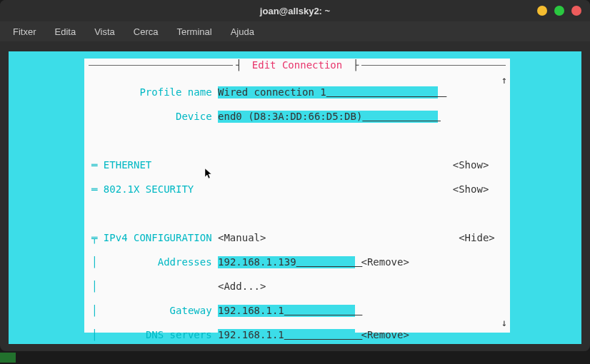  I want to click on dialog-title: Edit Connection, so click(297, 65).